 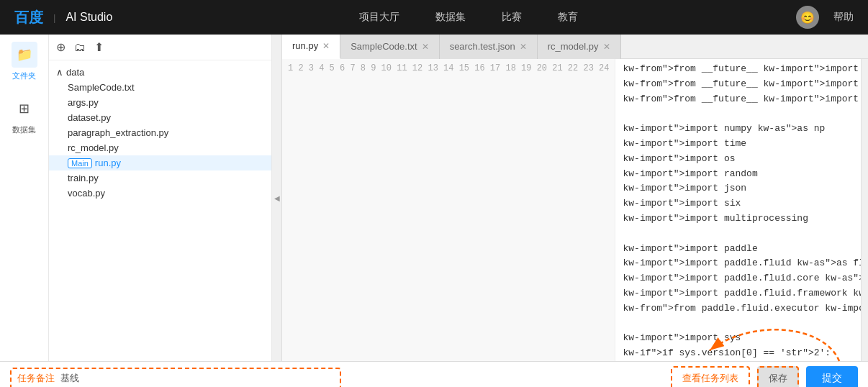 I want to click on ai-studio-label: AI Studio, so click(x=89, y=17).